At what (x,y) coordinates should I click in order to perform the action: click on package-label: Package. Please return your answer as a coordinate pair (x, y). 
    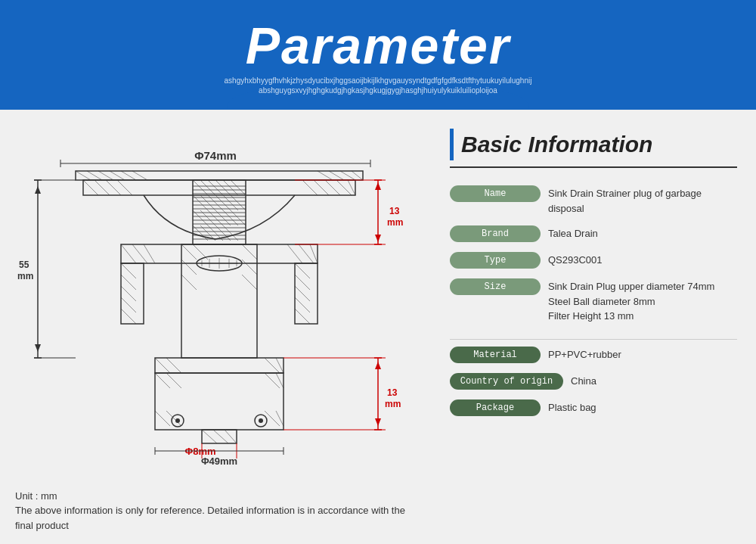
    Looking at the image, I should click on (495, 408).